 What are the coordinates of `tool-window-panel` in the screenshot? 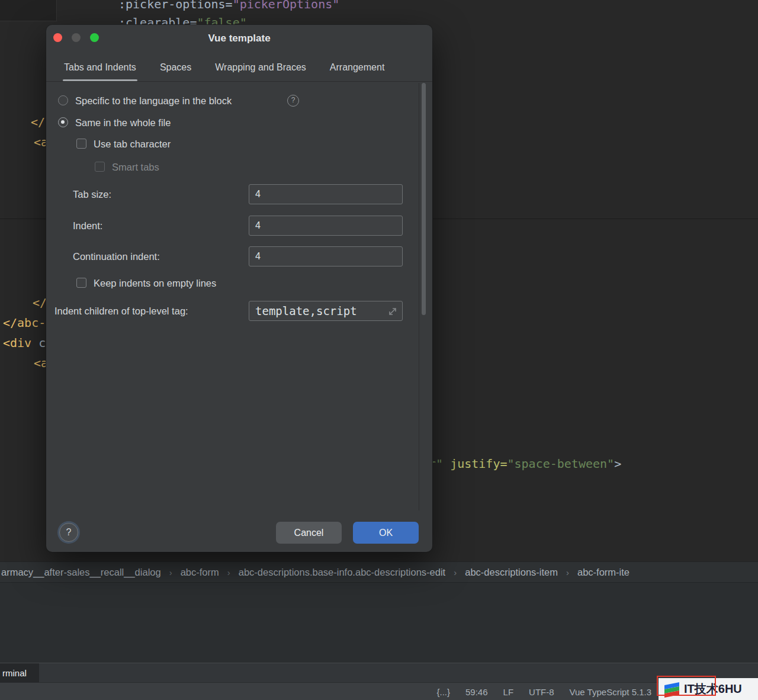 It's located at (379, 623).